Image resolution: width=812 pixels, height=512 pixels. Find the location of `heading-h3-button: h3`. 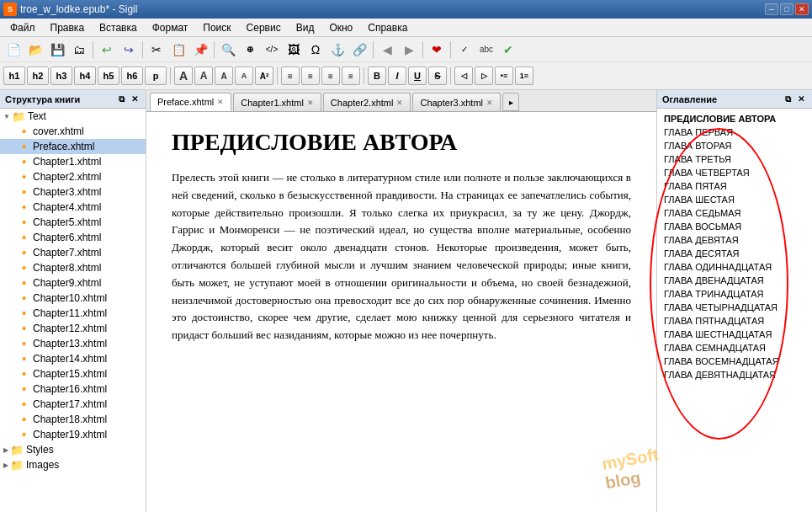

heading-h3-button: h3 is located at coordinates (61, 76).